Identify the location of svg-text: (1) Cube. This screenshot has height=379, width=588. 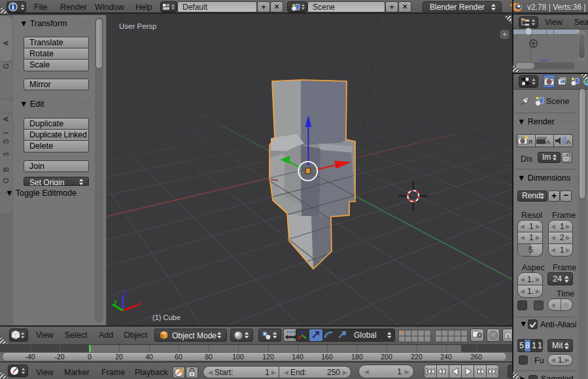
(166, 317).